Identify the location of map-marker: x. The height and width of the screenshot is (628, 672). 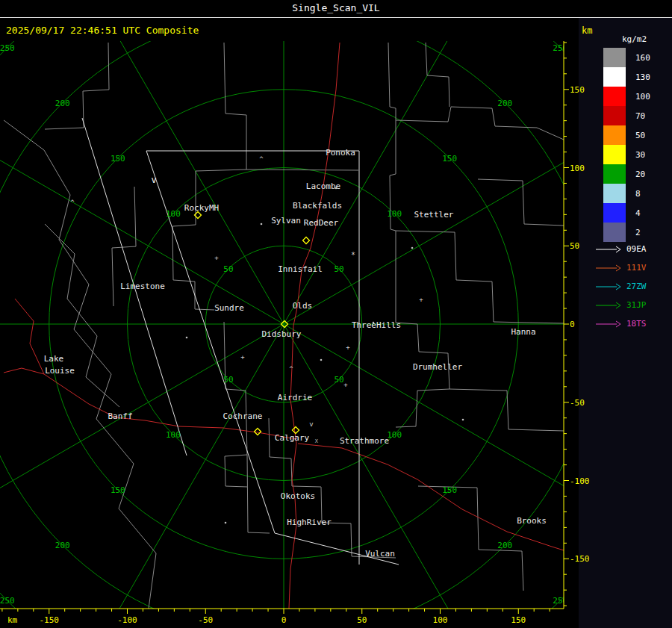
(317, 441).